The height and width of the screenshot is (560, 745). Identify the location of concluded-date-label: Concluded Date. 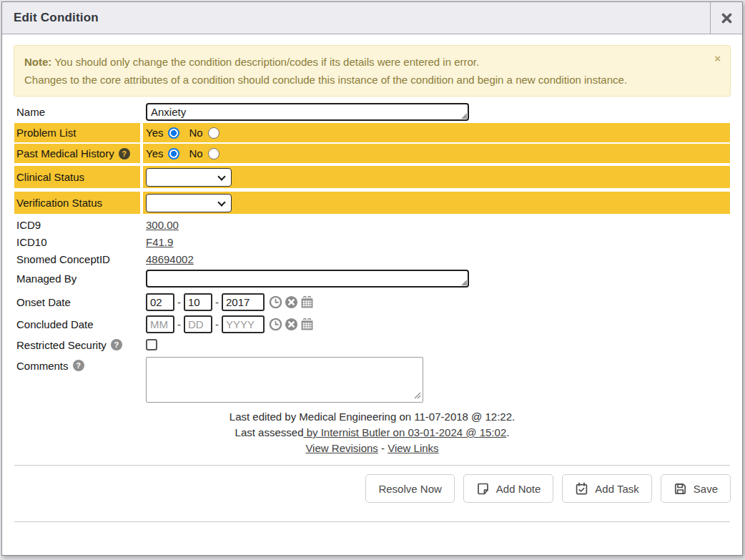
(77, 324).